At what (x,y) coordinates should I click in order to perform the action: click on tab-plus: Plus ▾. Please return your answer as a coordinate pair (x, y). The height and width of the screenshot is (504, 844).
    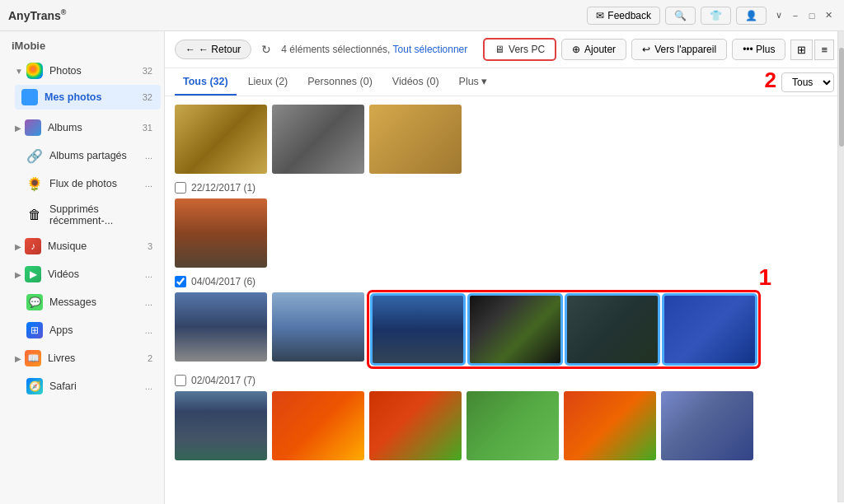
    Looking at the image, I should click on (473, 82).